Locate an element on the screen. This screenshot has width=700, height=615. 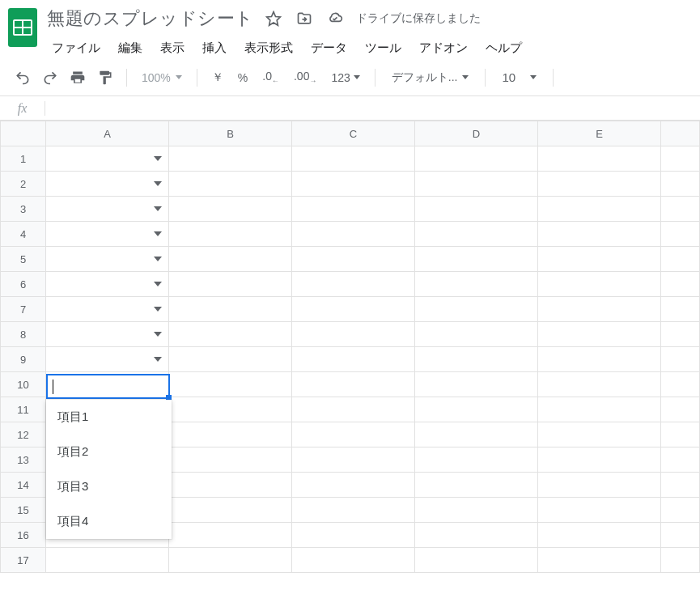
row-header: 6 is located at coordinates (23, 285).